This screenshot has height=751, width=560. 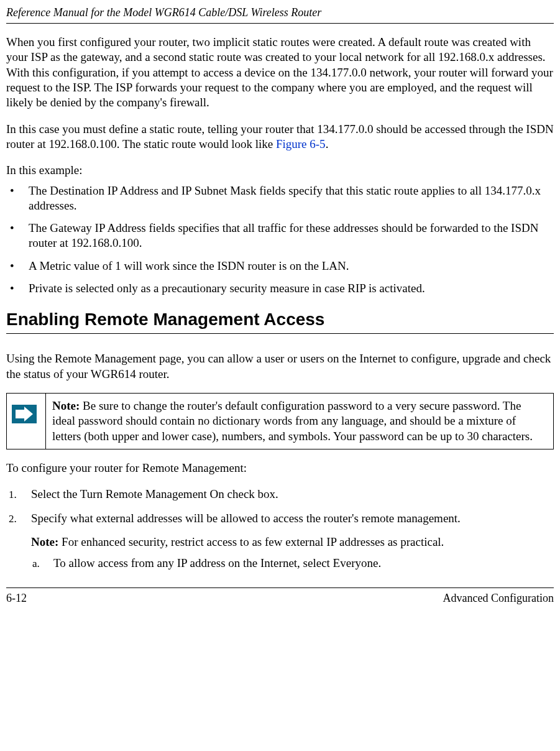 I want to click on body-paragraph-2-text-b: ., so click(x=327, y=144).